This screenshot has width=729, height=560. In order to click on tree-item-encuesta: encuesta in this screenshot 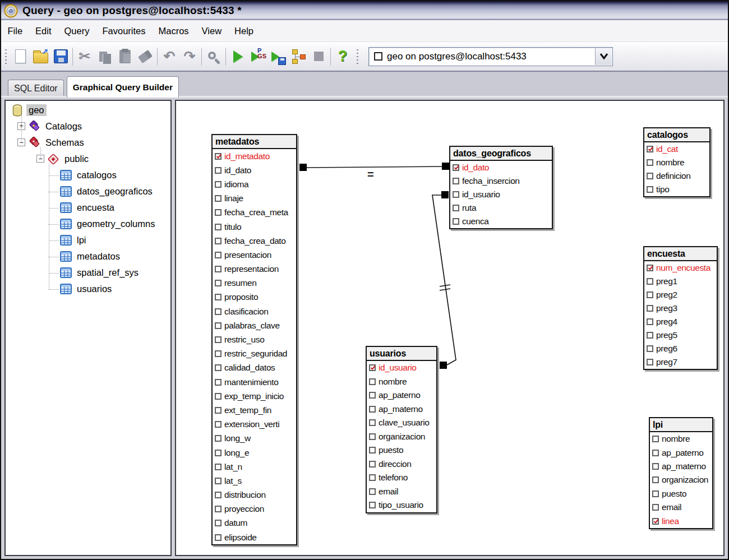, I will do `click(88, 207)`.